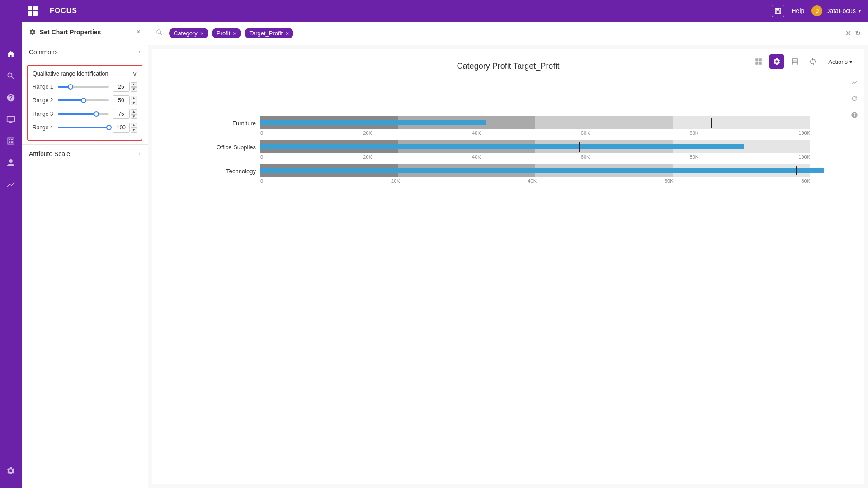 This screenshot has height=488, width=868. What do you see at coordinates (134, 112) in the screenshot?
I see `range-3-increment: ▲` at bounding box center [134, 112].